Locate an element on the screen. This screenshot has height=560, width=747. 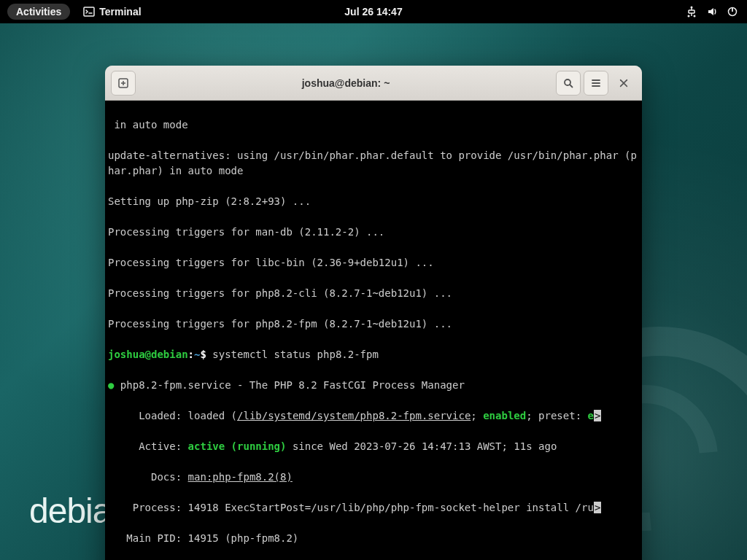
output-line: Setting up php-zip (2:8.2+93) ... is located at coordinates (374, 201).